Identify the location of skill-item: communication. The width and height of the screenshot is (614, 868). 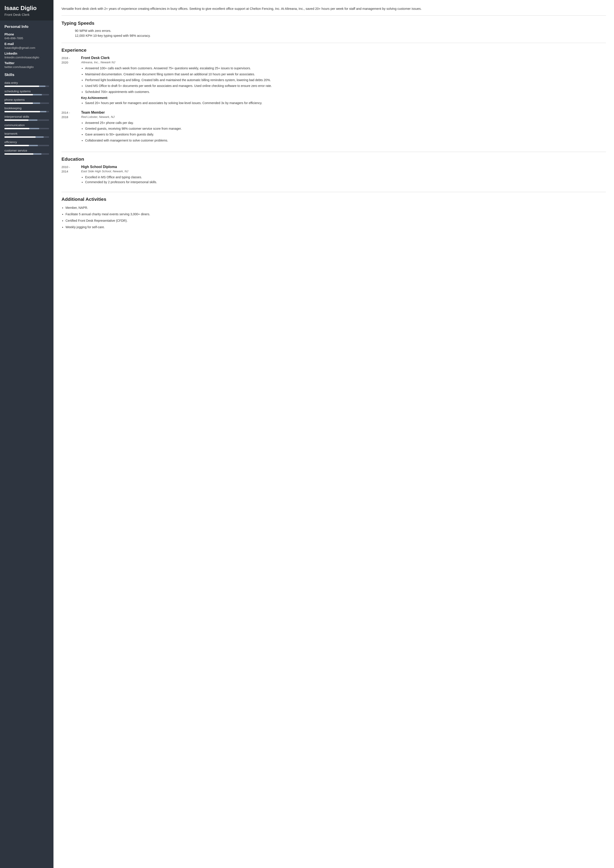
(27, 126).